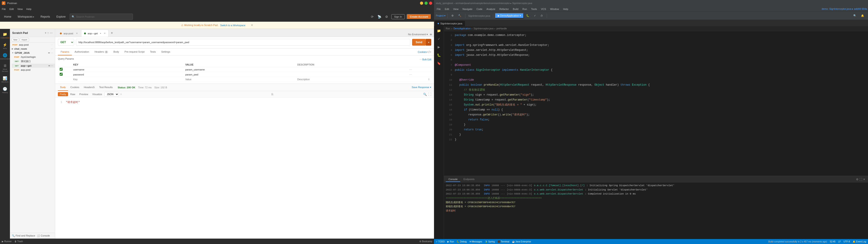  Describe the element at coordinates (233, 25) in the screenshot. I see `switch-workspace-link: Switch to a Workspace` at that location.